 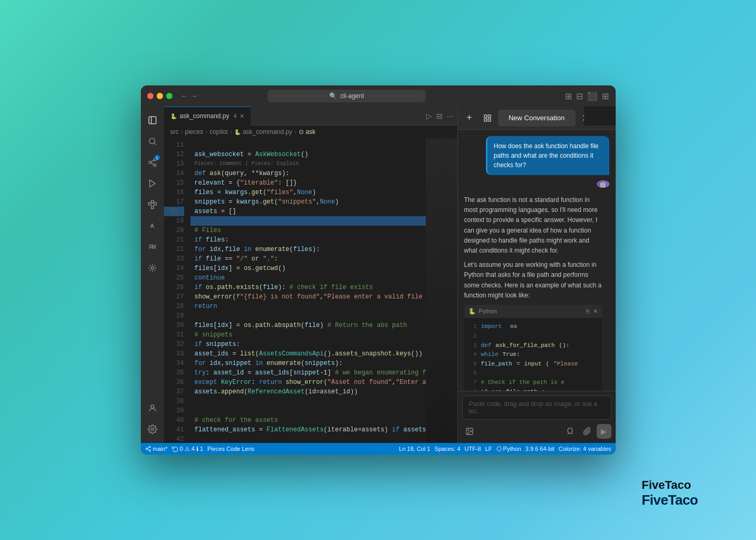 I want to click on activity-bar: 1 A FM, so click(x=152, y=275).